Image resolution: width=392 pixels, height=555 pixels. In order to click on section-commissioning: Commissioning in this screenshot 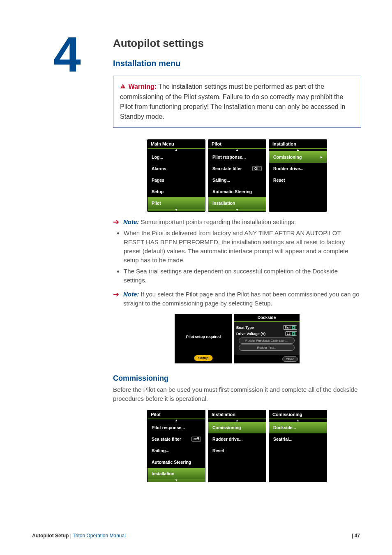, I will do `click(237, 378)`.